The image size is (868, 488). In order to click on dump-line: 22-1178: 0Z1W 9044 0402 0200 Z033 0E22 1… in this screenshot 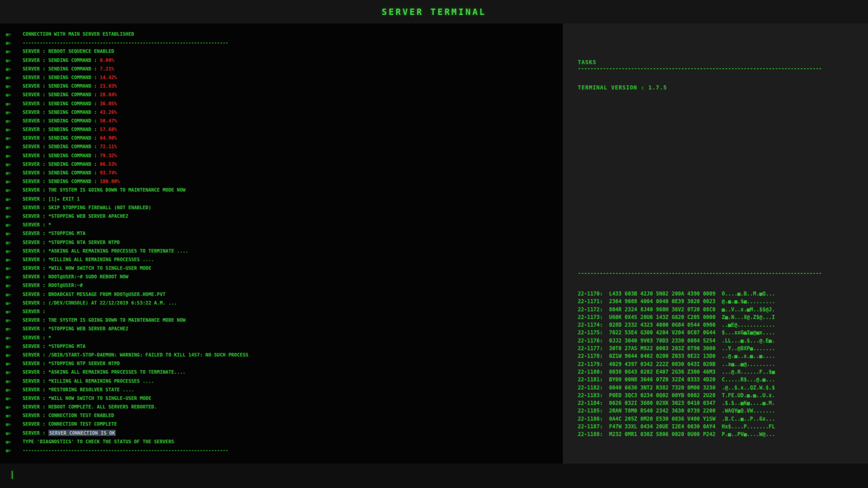, I will do `click(715, 356)`.